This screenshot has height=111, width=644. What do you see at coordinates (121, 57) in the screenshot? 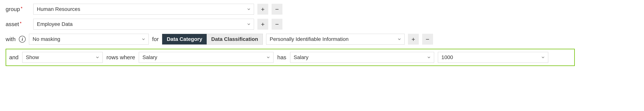
I see `rows-where-label: rows where` at bounding box center [121, 57].